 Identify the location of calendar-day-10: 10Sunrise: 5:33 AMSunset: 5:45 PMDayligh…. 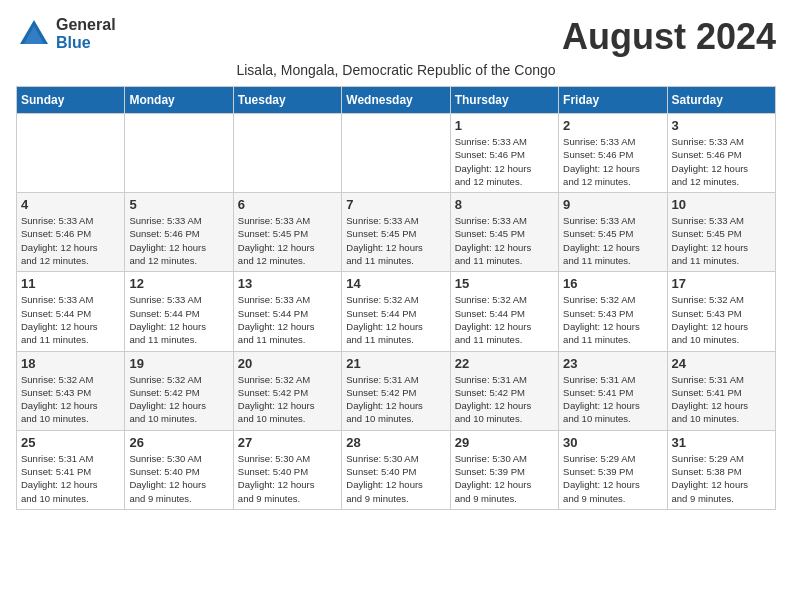
(721, 232).